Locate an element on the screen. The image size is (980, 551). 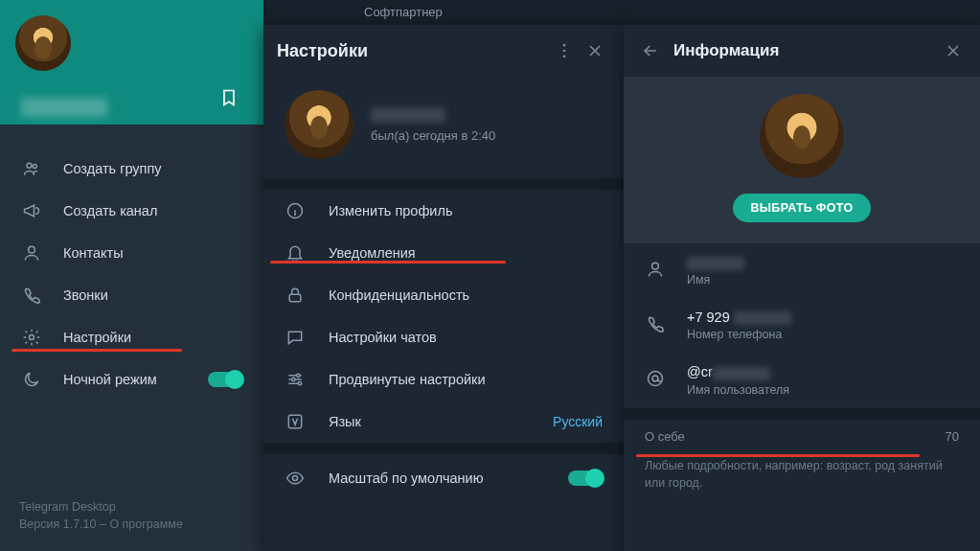
back-button is located at coordinates (650, 51).